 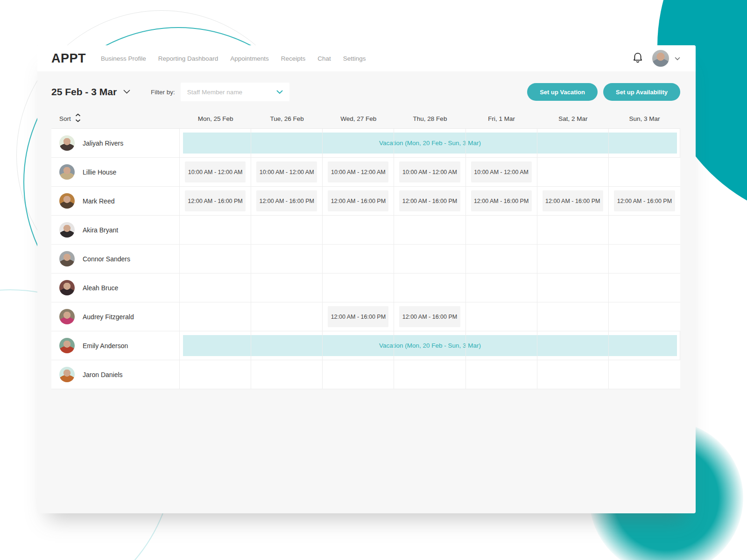 I want to click on staff-name: Connor Sanders, so click(x=106, y=259).